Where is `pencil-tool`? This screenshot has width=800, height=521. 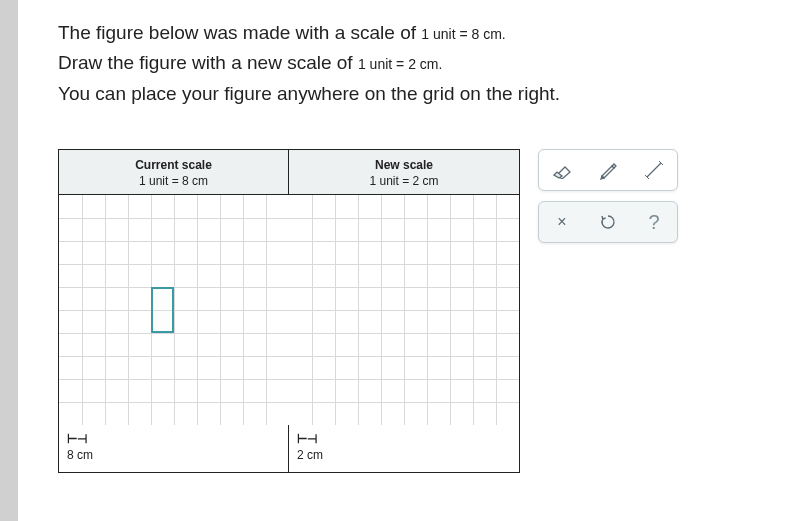
pencil-tool is located at coordinates (608, 170).